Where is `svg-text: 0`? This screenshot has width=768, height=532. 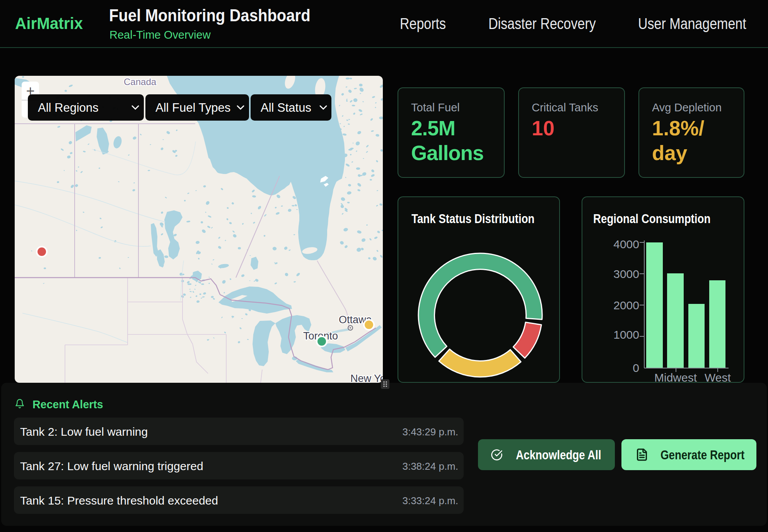
svg-text: 0 is located at coordinates (636, 368).